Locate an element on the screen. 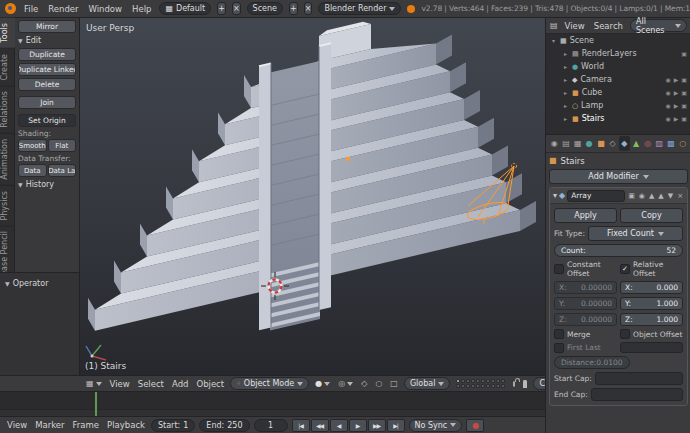 The height and width of the screenshot is (433, 690). vp-menu-add: Add is located at coordinates (180, 384).